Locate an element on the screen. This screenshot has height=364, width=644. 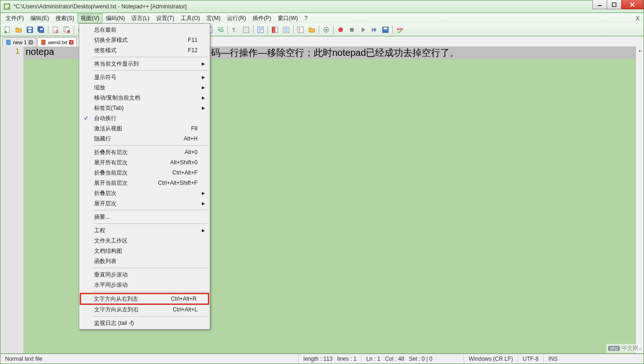
menu-item-26: 函数列表 is located at coordinates (144, 261).